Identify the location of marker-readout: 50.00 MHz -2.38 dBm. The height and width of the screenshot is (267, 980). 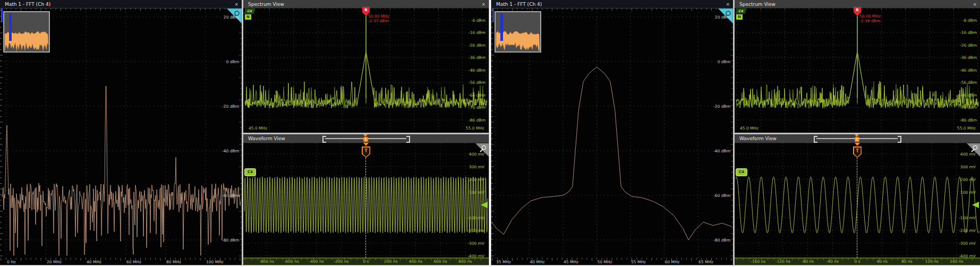
(870, 19).